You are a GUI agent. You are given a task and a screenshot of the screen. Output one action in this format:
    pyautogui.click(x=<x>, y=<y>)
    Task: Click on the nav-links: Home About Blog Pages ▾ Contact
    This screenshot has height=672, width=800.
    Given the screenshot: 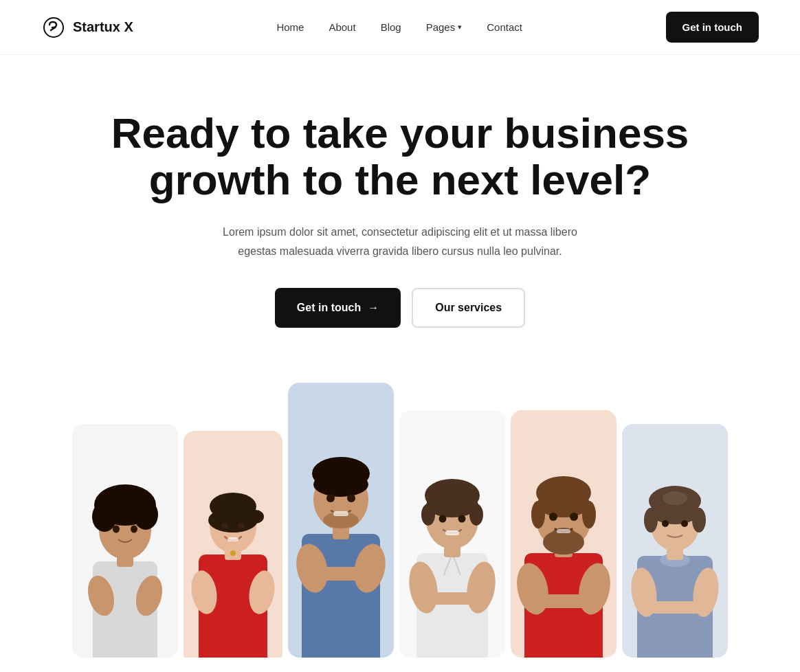 What is the action you would take?
    pyautogui.click(x=399, y=27)
    